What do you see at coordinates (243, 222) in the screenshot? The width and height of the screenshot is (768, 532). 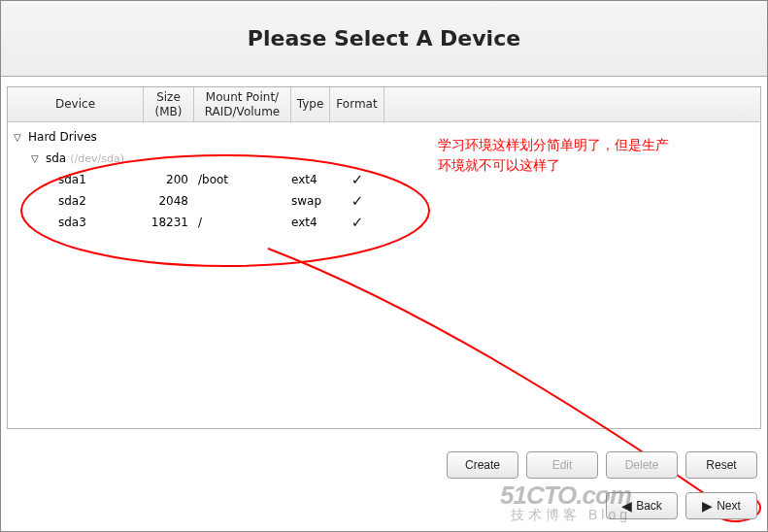 I see `partition-mount: /` at bounding box center [243, 222].